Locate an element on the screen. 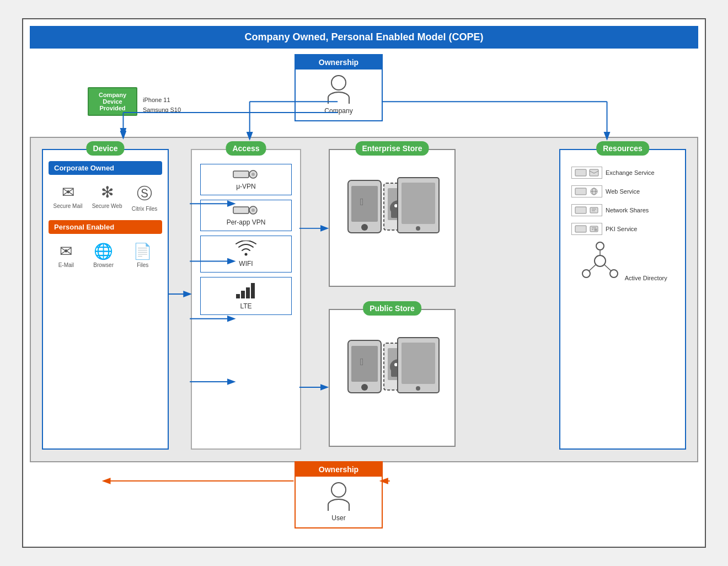  uvpn-icon is located at coordinates (246, 175).